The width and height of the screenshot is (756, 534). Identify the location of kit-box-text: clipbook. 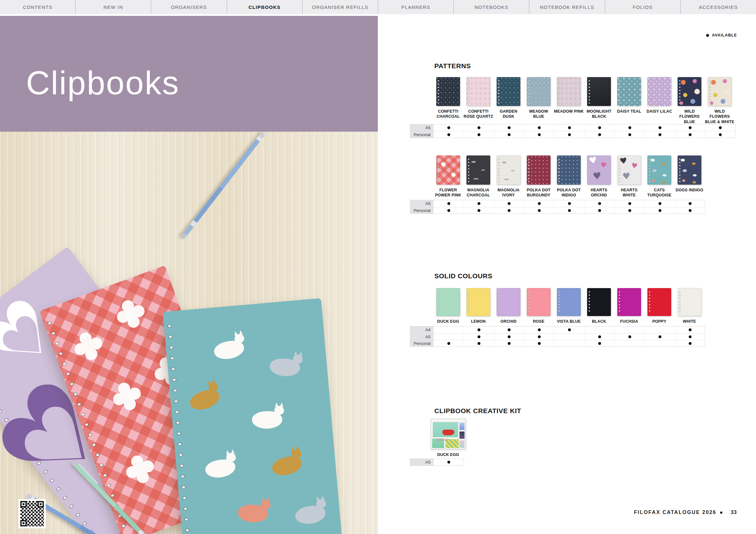
(442, 440).